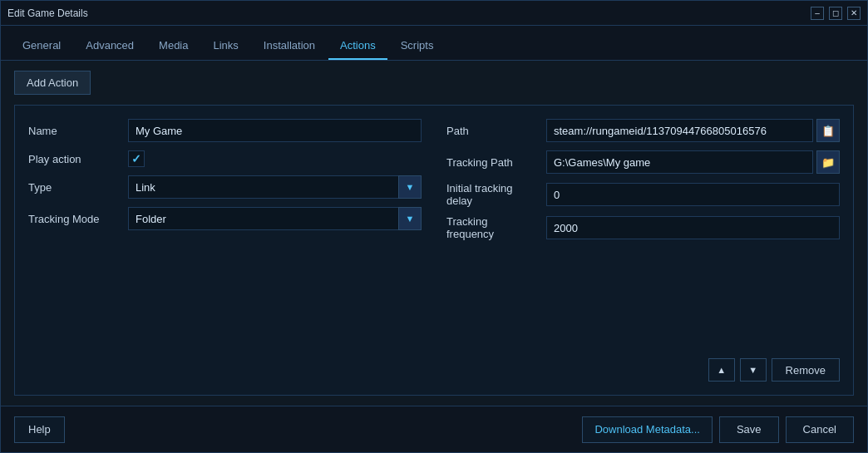  What do you see at coordinates (74, 188) in the screenshot?
I see `type-label: Type` at bounding box center [74, 188].